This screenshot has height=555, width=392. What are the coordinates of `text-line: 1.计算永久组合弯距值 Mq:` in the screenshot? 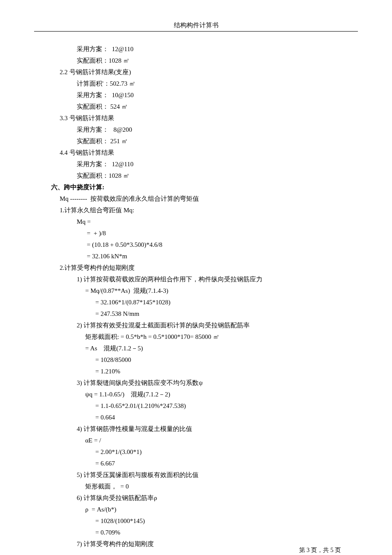 It's located at (209, 211).